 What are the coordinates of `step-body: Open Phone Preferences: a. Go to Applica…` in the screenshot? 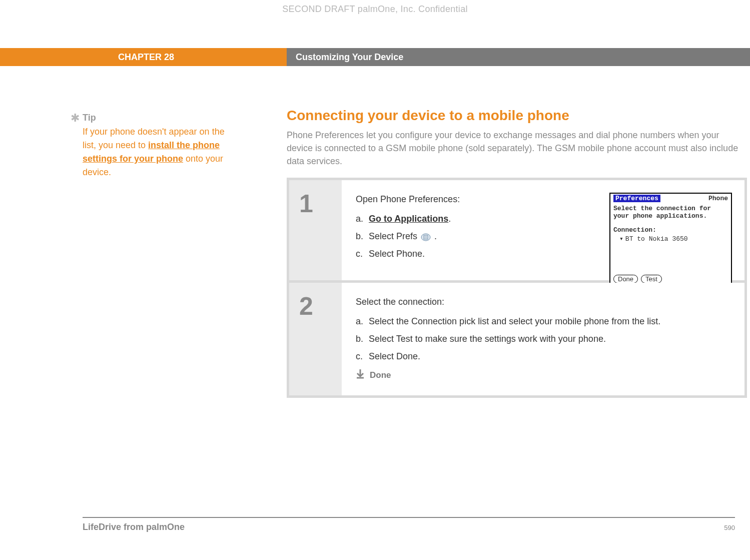 It's located at (543, 230).